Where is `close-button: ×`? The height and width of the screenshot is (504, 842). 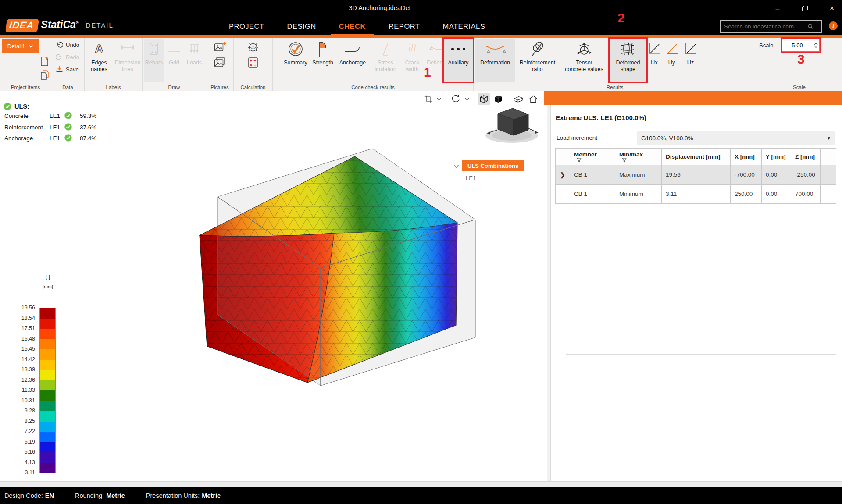 close-button: × is located at coordinates (832, 9).